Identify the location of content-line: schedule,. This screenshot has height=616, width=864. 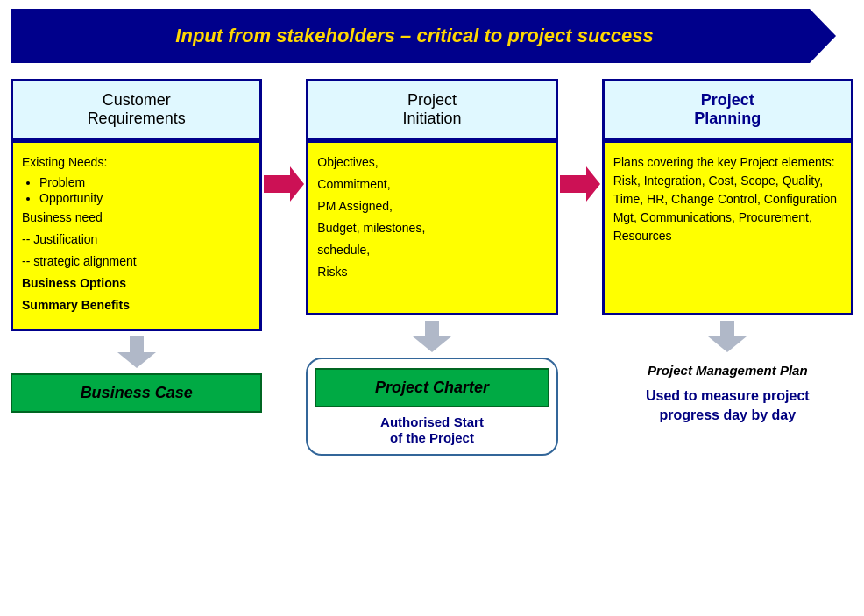
(431, 251).